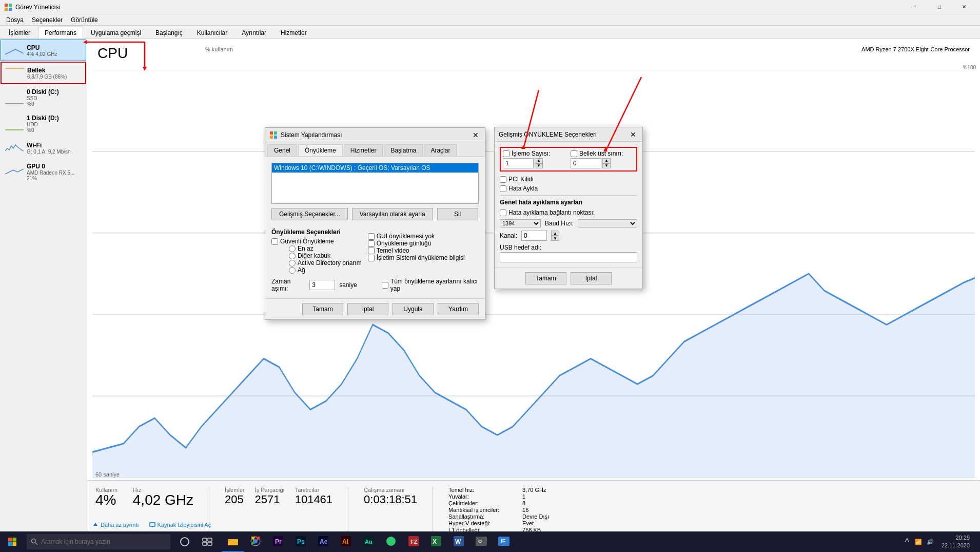 This screenshot has height=552, width=980. Describe the element at coordinates (43, 124) in the screenshot. I see `sidebar-item-disk1: 1 Diski (D:) HDD%0` at that location.